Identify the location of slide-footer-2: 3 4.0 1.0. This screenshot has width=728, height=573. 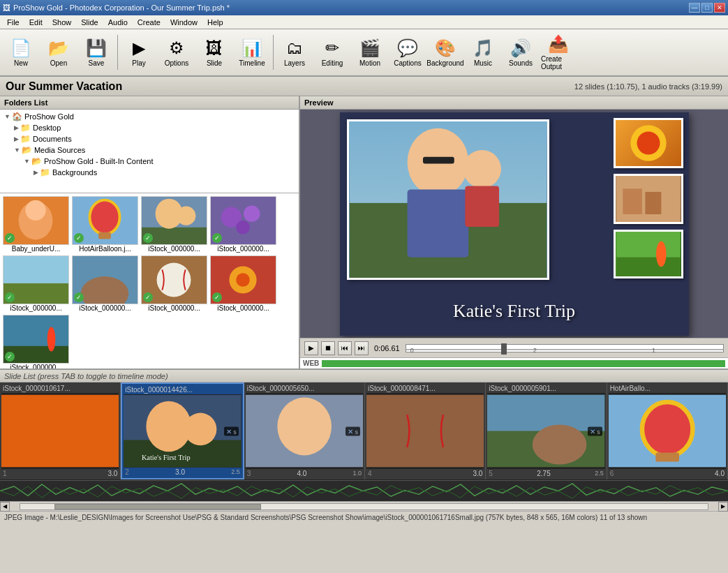
(304, 473).